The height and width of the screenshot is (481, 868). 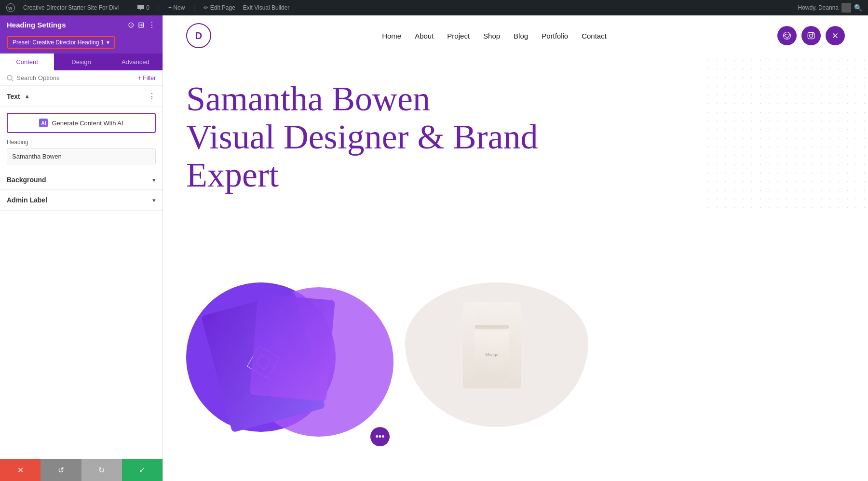 I want to click on more-dots-button: •••, so click(x=380, y=437).